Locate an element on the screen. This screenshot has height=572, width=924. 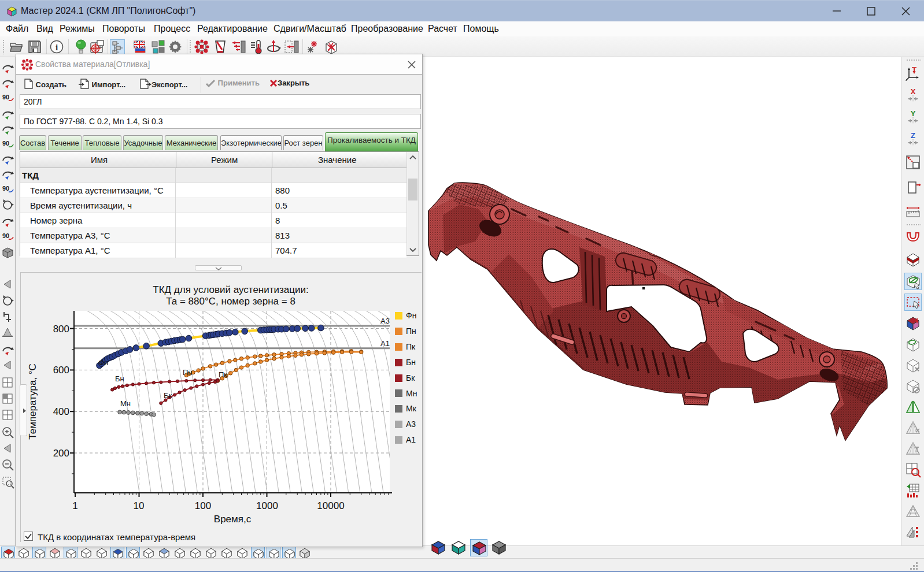
svg-text: 10 is located at coordinates (139, 506).